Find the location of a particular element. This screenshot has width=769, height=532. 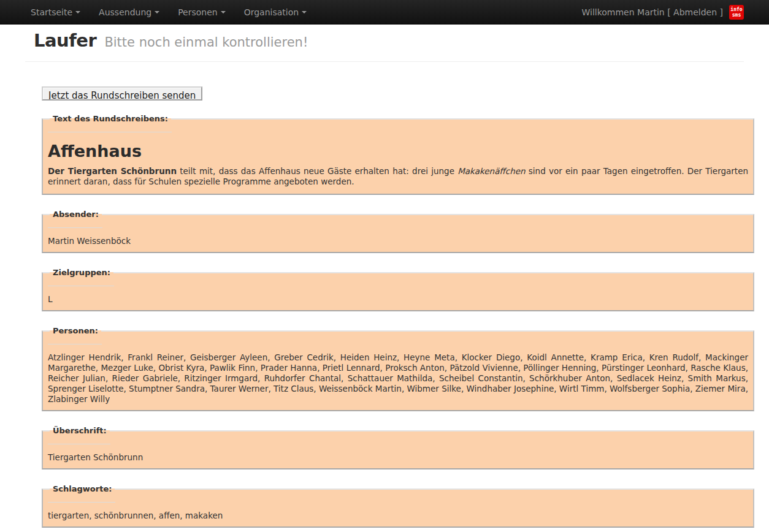

subject-value: Tiergarten Schönbrunn is located at coordinates (398, 457).